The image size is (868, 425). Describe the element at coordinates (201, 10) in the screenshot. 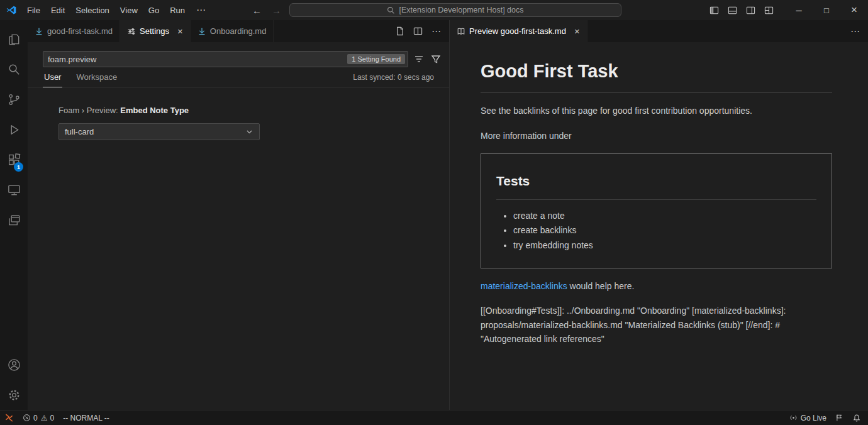

I see `menu-more-icon: ⋯` at that location.